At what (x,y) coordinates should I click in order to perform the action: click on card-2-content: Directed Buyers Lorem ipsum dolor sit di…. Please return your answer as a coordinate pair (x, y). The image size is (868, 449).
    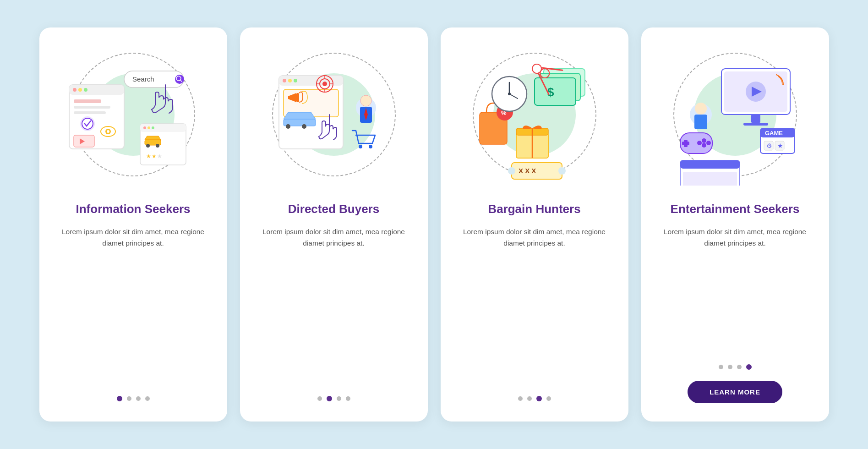
    Looking at the image, I should click on (334, 302).